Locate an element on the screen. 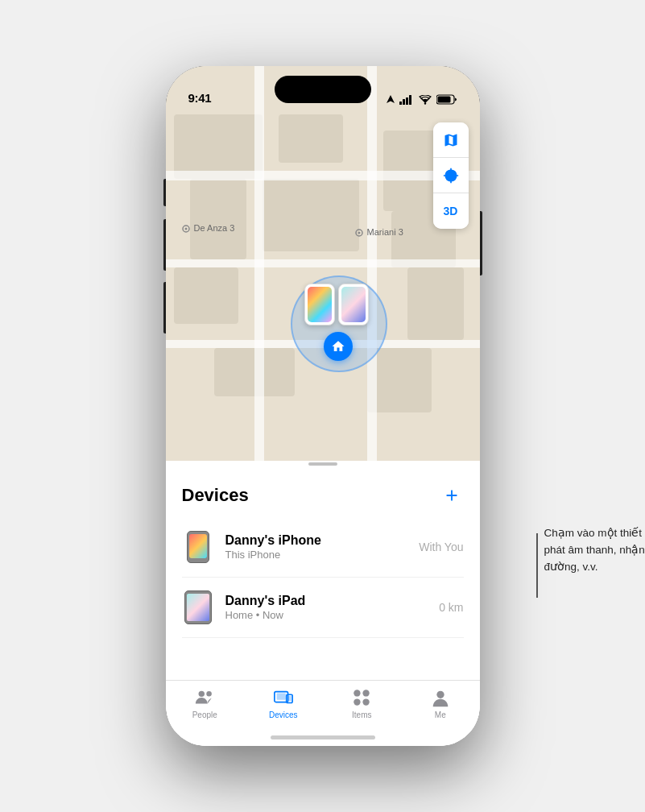 The width and height of the screenshot is (645, 812). add-device-button is located at coordinates (452, 495).